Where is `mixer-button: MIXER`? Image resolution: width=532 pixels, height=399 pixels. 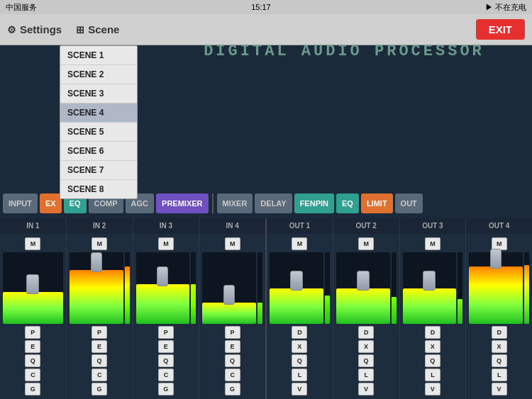
mixer-button: MIXER is located at coordinates (235, 203).